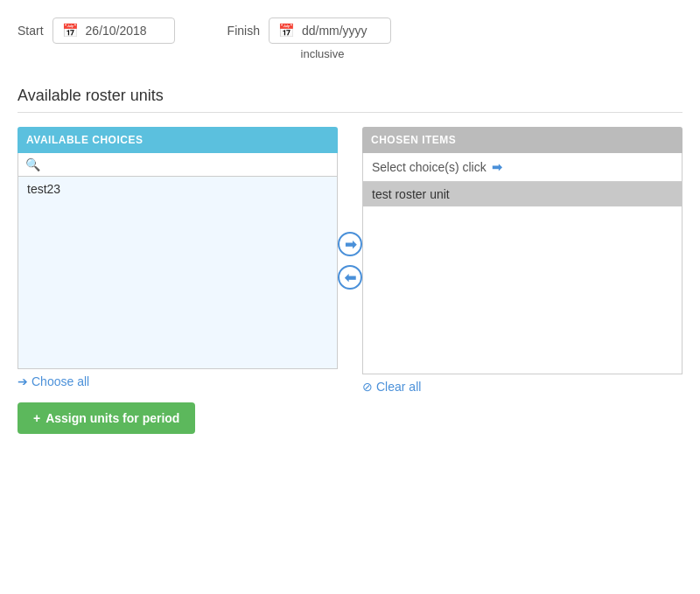 The width and height of the screenshot is (700, 594). What do you see at coordinates (522, 168) in the screenshot?
I see `chosen-prompt-row: Select choice(s) click ➡` at bounding box center [522, 168].